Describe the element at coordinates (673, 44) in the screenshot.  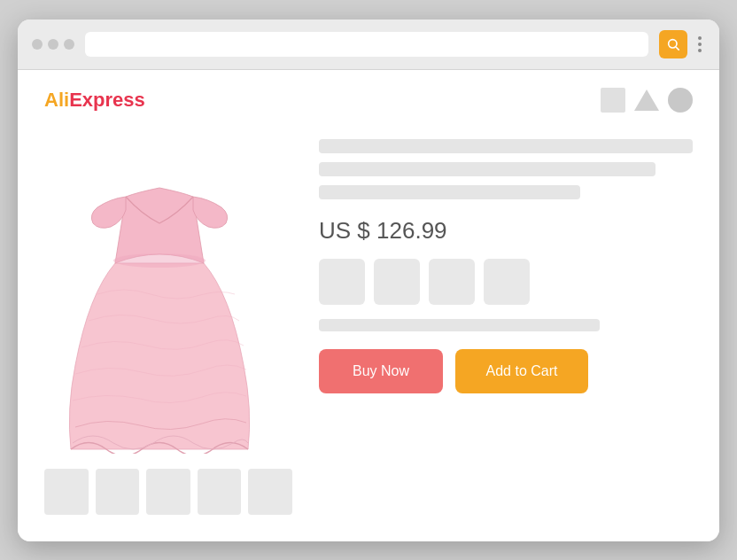
I see `search-button` at that location.